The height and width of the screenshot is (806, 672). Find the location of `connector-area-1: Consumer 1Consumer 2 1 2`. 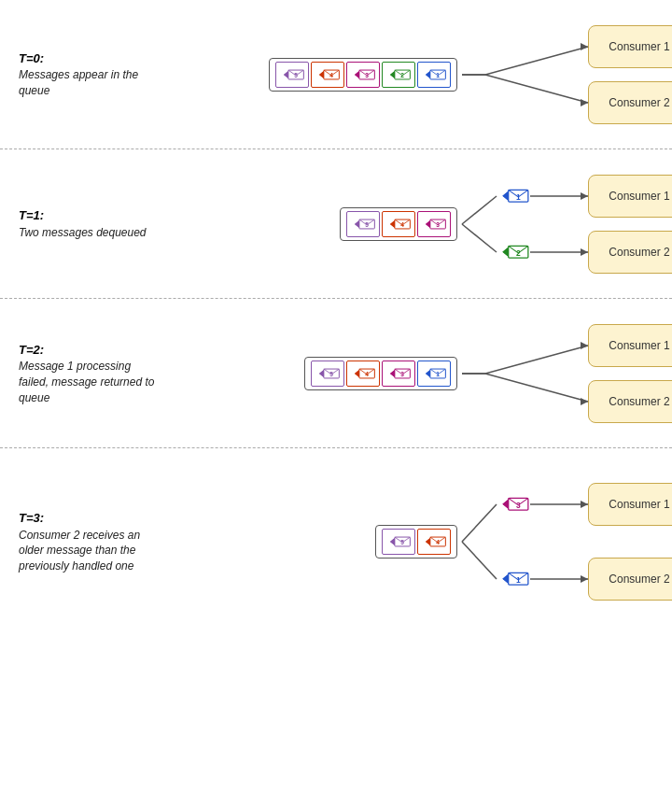

connector-area-1: Consumer 1Consumer 2 1 2 is located at coordinates (560, 224).